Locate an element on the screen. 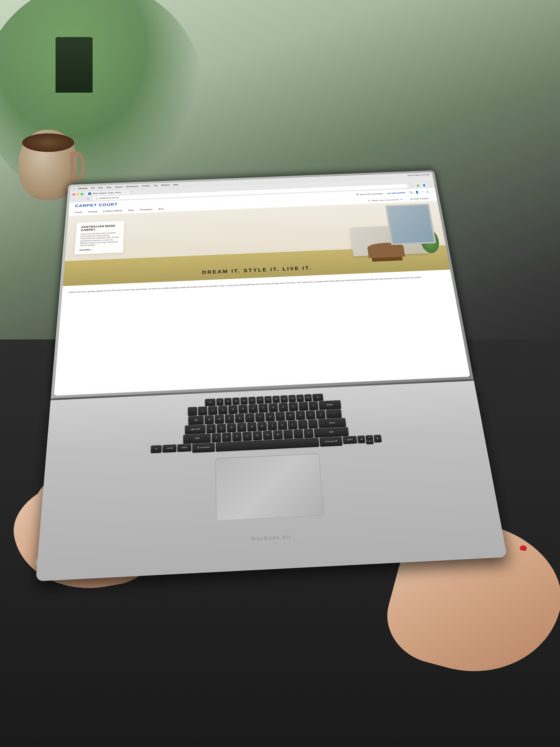  key-f10: F10 is located at coordinates (292, 398).